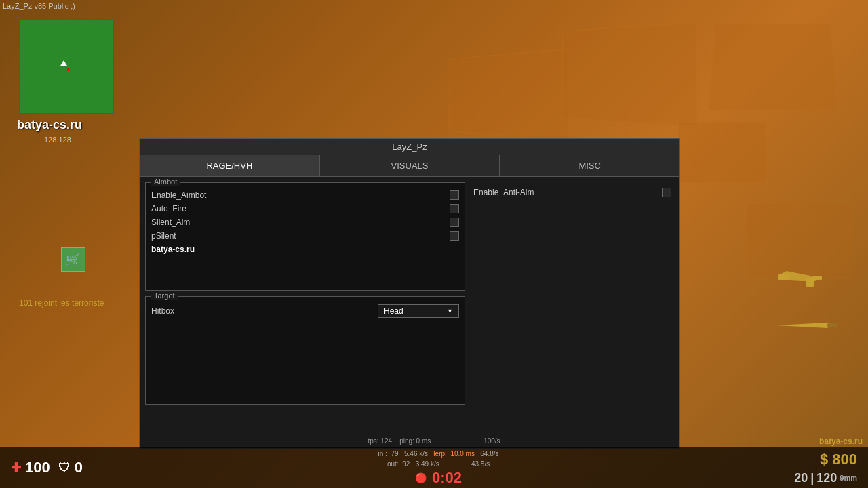 The width and height of the screenshot is (868, 488). Describe the element at coordinates (447, 478) in the screenshot. I see `timer-value: 0:02` at that location.